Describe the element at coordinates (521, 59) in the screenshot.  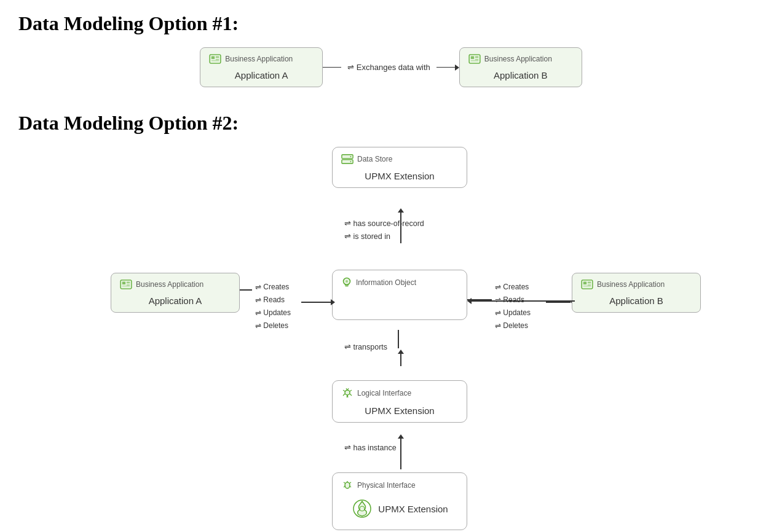
I see `option1-app-b-header: Business Application` at that location.